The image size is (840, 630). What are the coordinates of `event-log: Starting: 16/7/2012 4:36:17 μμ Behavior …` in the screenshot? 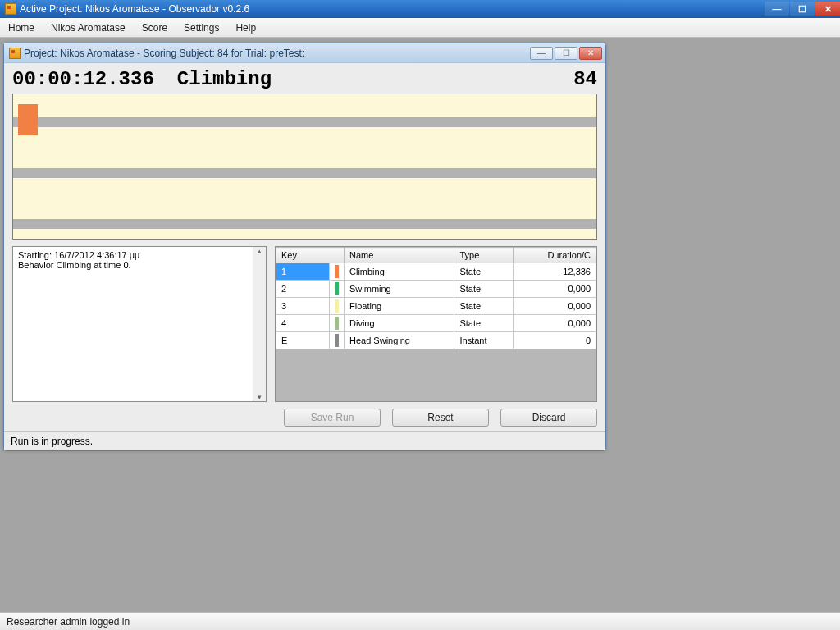 It's located at (139, 324).